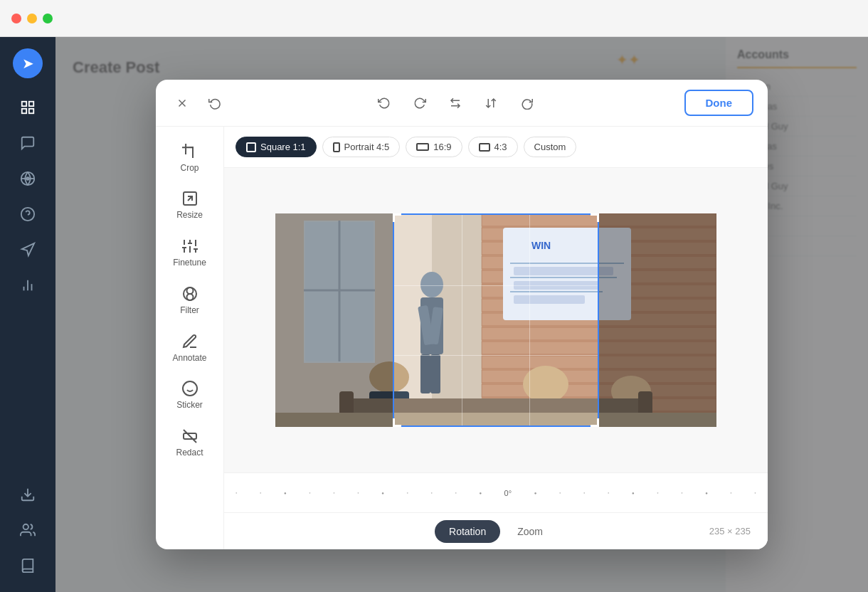 Image resolution: width=868 pixels, height=592 pixels. What do you see at coordinates (551, 147) in the screenshot?
I see `aspect-custom-btn: Custom` at bounding box center [551, 147].